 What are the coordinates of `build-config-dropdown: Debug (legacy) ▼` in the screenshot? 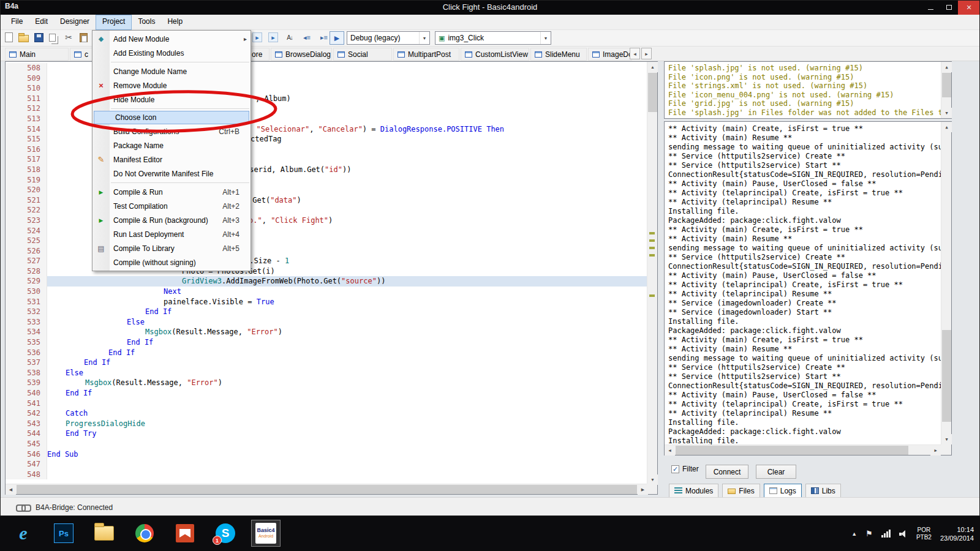 It's located at (388, 38).